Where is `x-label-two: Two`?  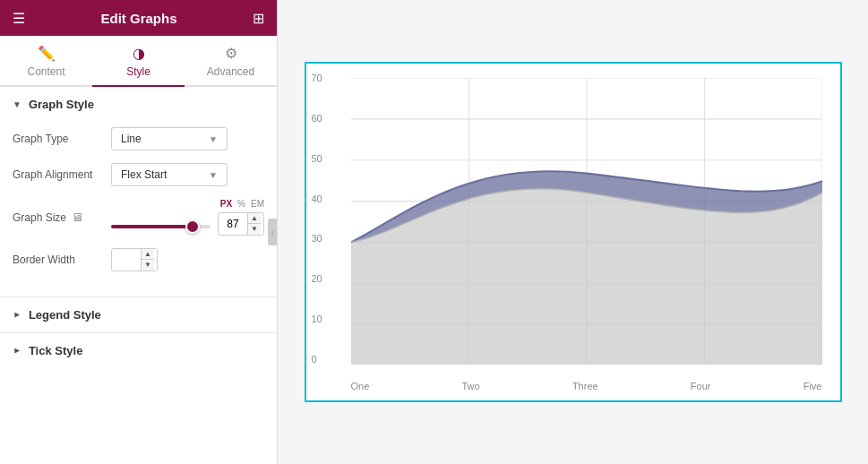
x-label-two: Two is located at coordinates (471, 386).